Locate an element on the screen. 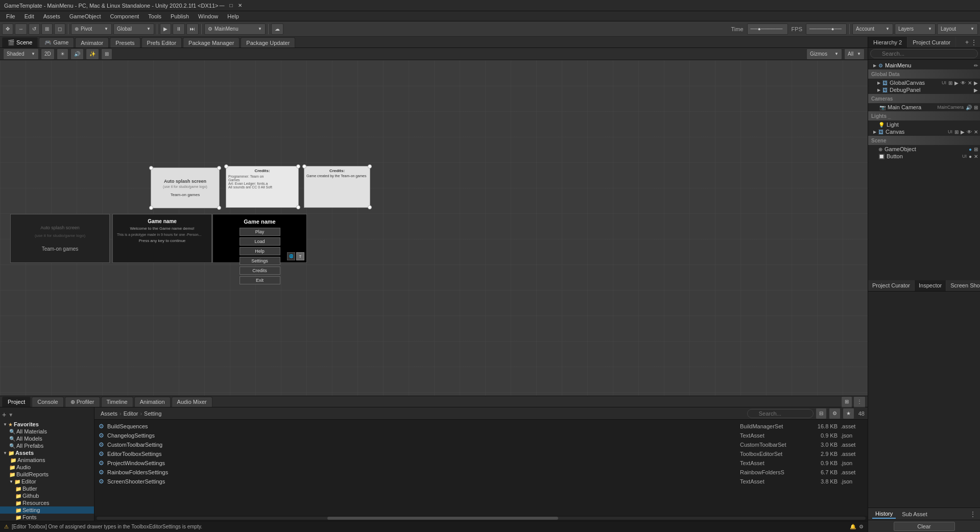  tree-all-prefabs: 🔍 All Prefabs is located at coordinates (47, 446).